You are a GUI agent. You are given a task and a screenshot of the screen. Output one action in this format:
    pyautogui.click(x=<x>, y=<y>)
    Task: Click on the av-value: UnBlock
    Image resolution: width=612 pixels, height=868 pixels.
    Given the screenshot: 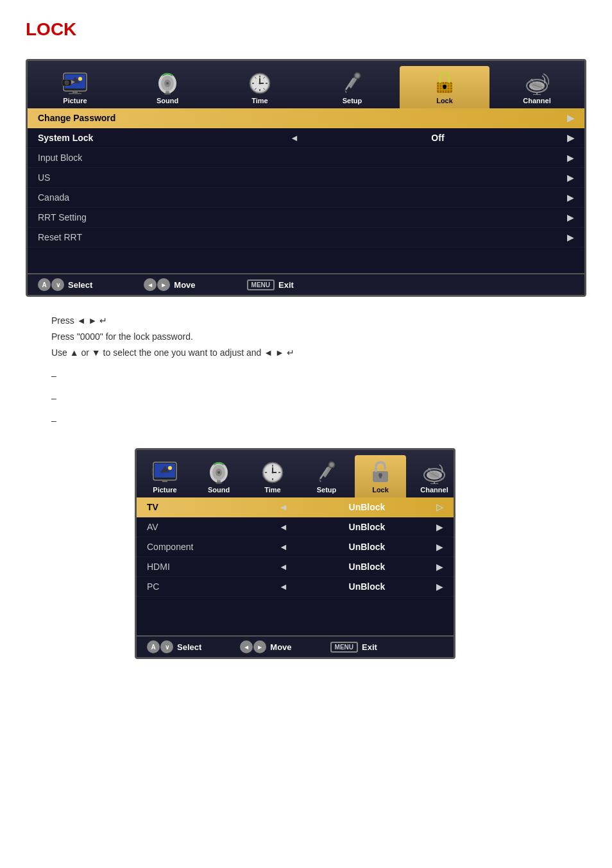 What is the action you would take?
    pyautogui.click(x=367, y=527)
    